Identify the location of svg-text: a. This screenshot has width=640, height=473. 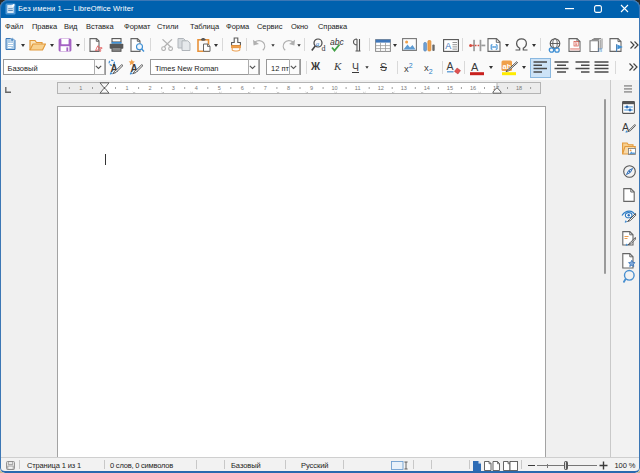
(318, 44).